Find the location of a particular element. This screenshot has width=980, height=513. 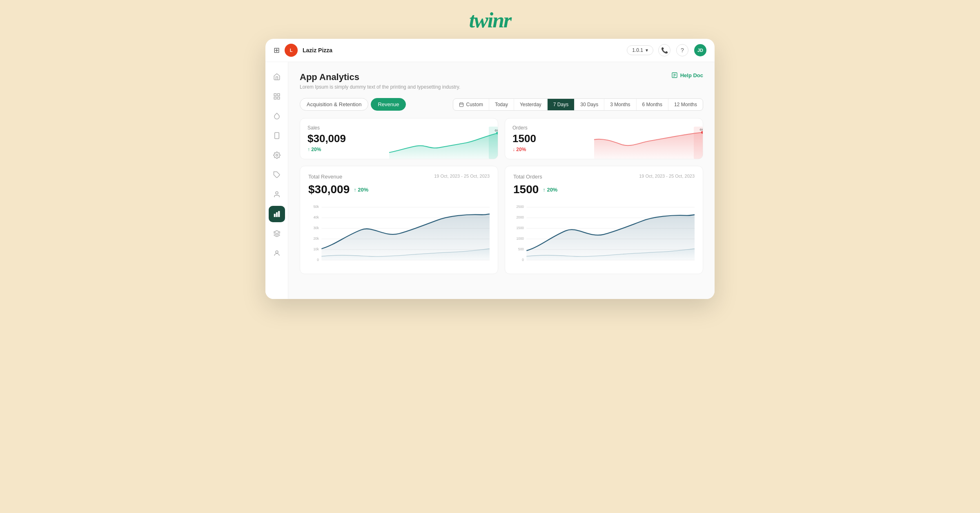

sidebar-item-analytics is located at coordinates (277, 214).